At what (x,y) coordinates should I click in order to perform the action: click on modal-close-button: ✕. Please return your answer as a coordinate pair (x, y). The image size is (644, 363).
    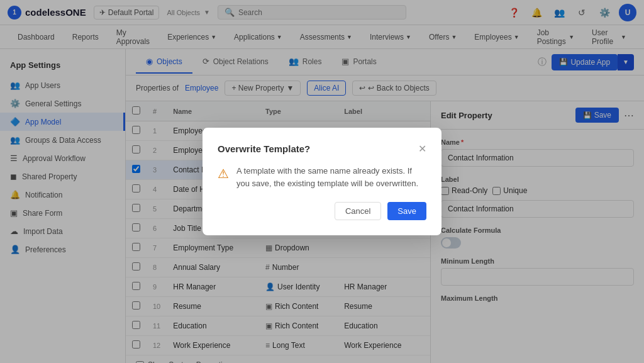
    Looking at the image, I should click on (423, 148).